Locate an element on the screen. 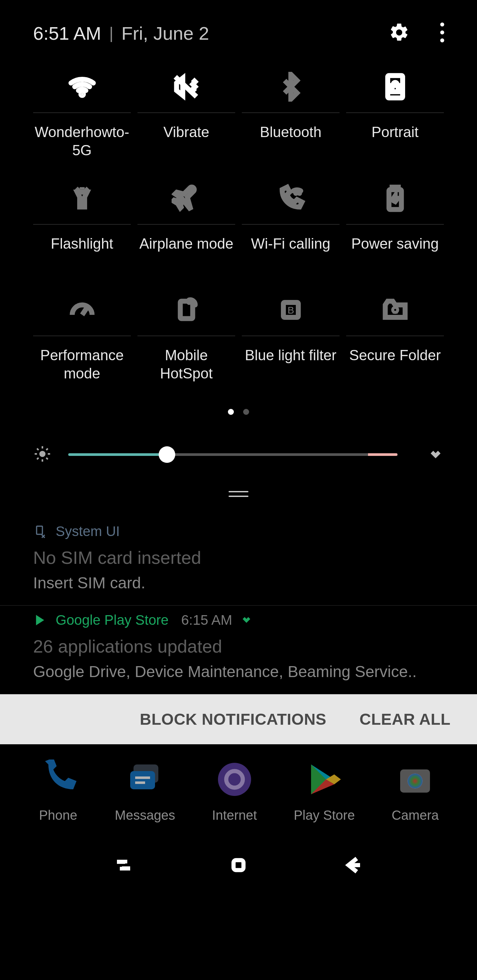 The width and height of the screenshot is (477, 980). pager-dots is located at coordinates (238, 405).